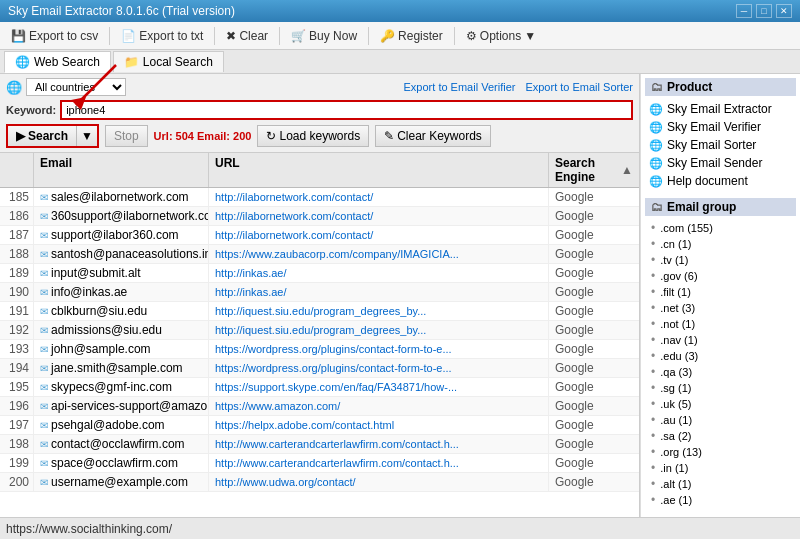  What do you see at coordinates (320, 368) in the screenshot?
I see `table-row: 194 ✉ jane.smith@sample.com https://word…` at bounding box center [320, 368].